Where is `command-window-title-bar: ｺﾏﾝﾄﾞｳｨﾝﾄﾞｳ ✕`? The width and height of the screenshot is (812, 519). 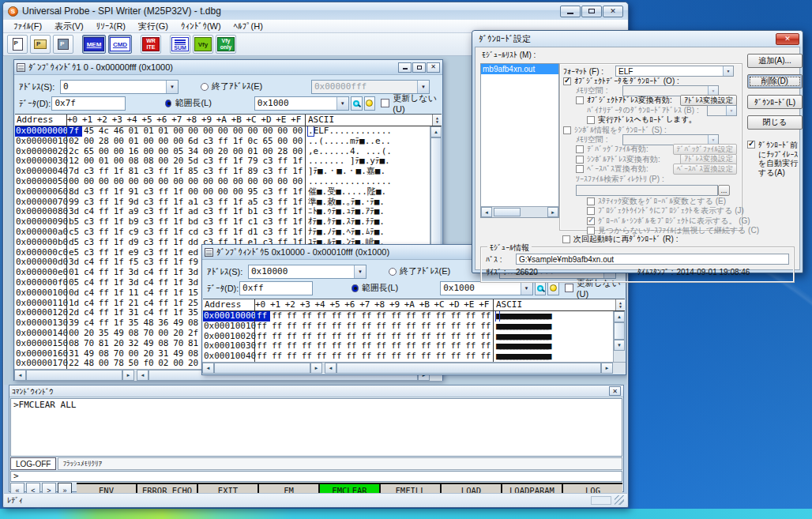
command-window-title-bar: ｺﾏﾝﾄﾞｳｨﾝﾄﾞｳ ✕ is located at coordinates (316, 392).